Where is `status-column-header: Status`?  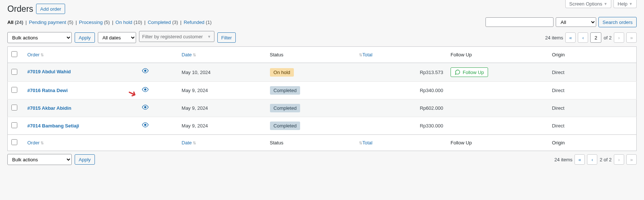 status-column-header: Status is located at coordinates (310, 55).